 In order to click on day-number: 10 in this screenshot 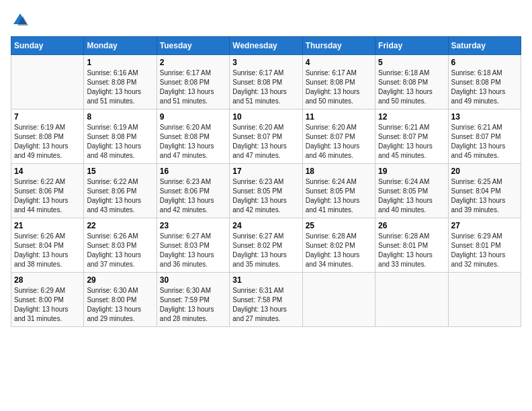, I will do `click(266, 117)`.